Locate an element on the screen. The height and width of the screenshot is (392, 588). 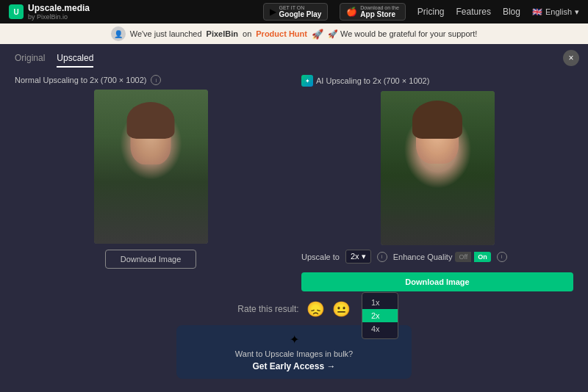
dropdown-item-1x: 1x is located at coordinates (380, 302).